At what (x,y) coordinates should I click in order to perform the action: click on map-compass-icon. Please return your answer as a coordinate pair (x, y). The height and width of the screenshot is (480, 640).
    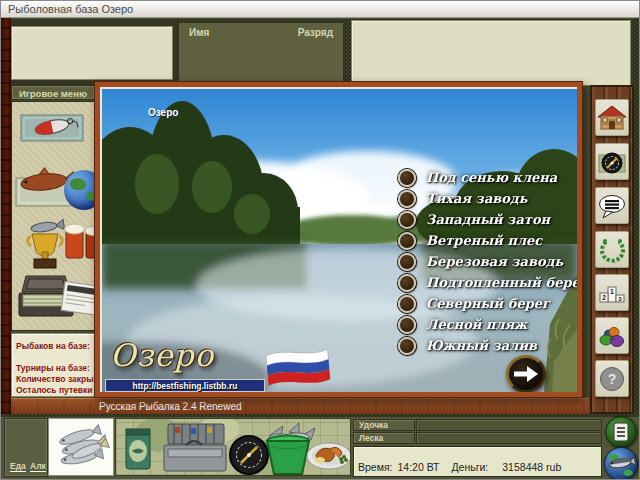
    Looking at the image, I should click on (612, 162).